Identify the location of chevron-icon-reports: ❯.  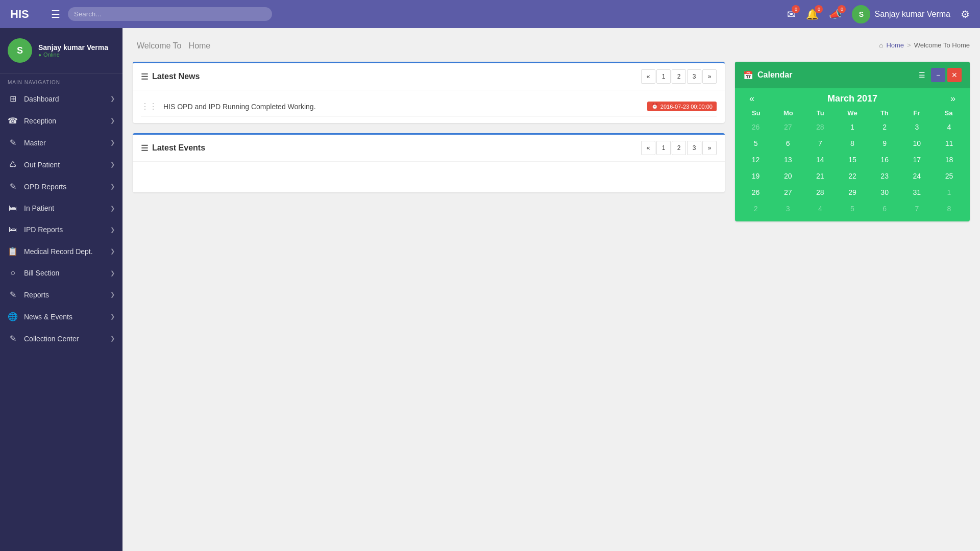
(112, 295).